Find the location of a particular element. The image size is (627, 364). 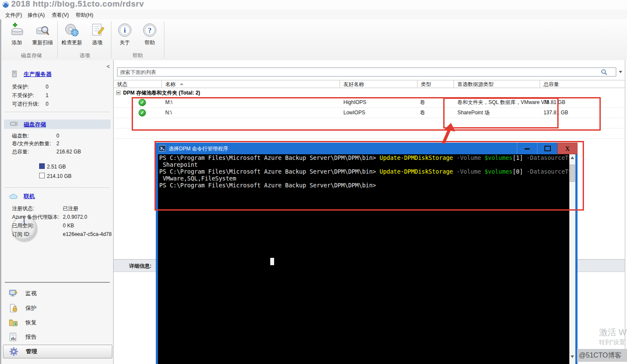

add-disk-icon is located at coordinates (17, 30).